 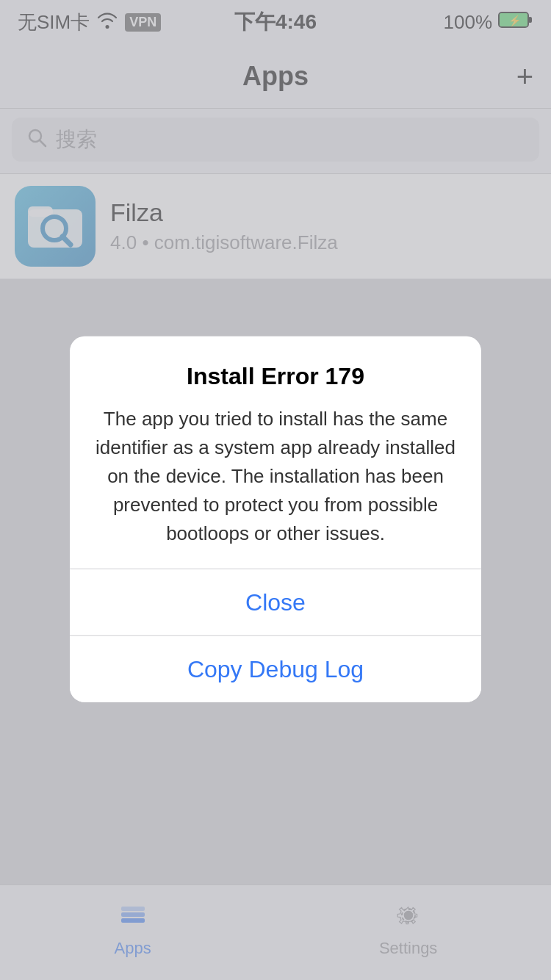 I want to click on dialog-message: The app you tried to install has the sam…, so click(x=276, y=476).